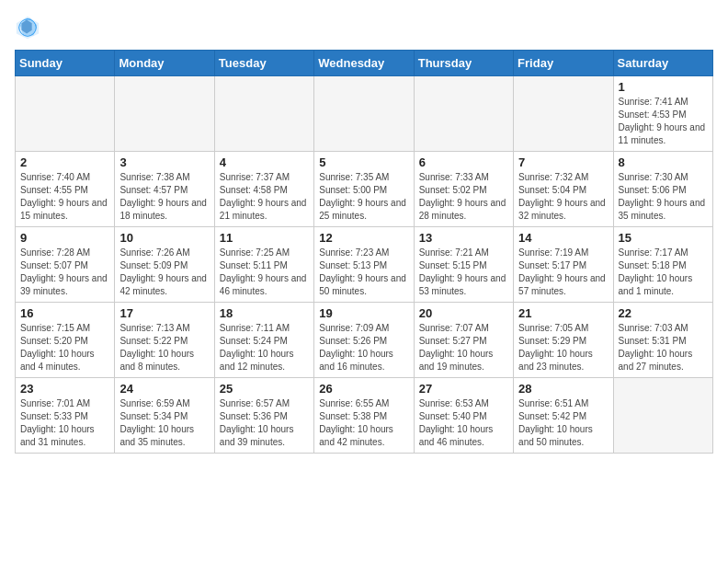 Image resolution: width=728 pixels, height=563 pixels. What do you see at coordinates (364, 190) in the screenshot?
I see `calendar-cell: 5Sunrise: 7:35 AM Sunset: 5:00 PM Daylig…` at bounding box center [364, 190].